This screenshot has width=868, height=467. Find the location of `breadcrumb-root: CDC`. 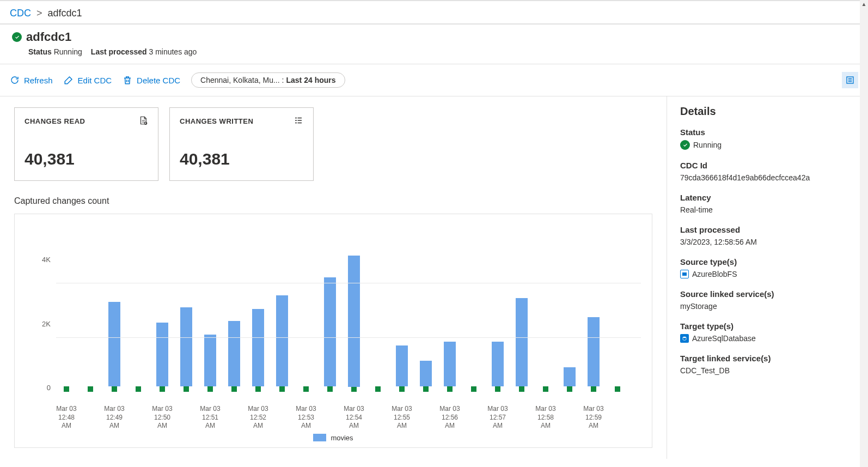

breadcrumb-root: CDC is located at coordinates (21, 13).